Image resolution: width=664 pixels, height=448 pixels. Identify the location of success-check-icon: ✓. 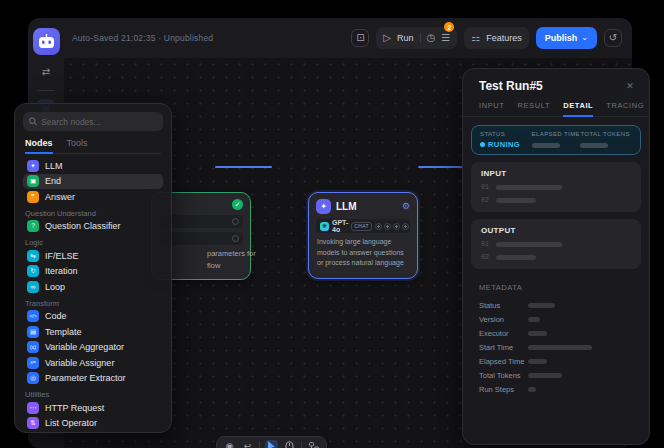
(238, 204).